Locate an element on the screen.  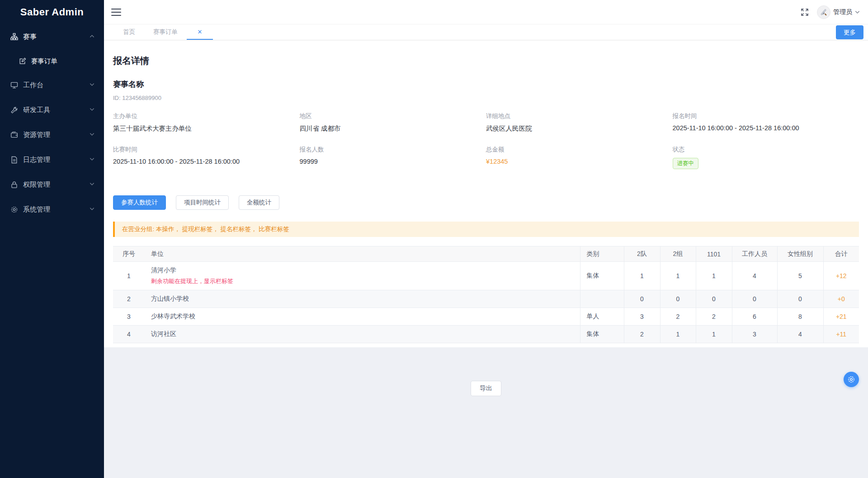
menu-toggle-icon is located at coordinates (116, 12).